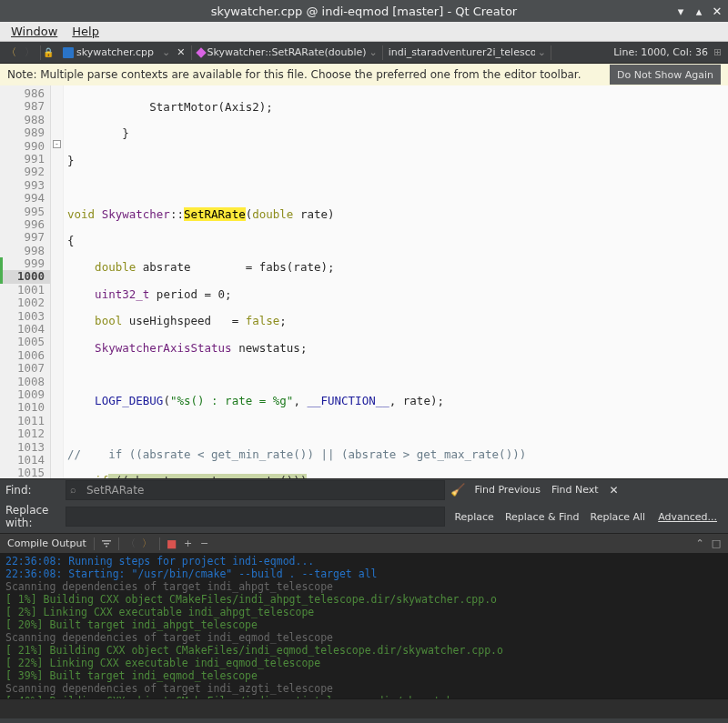 This screenshot has width=728, height=723. Describe the element at coordinates (25, 264) in the screenshot. I see `line-number: 999` at that location.